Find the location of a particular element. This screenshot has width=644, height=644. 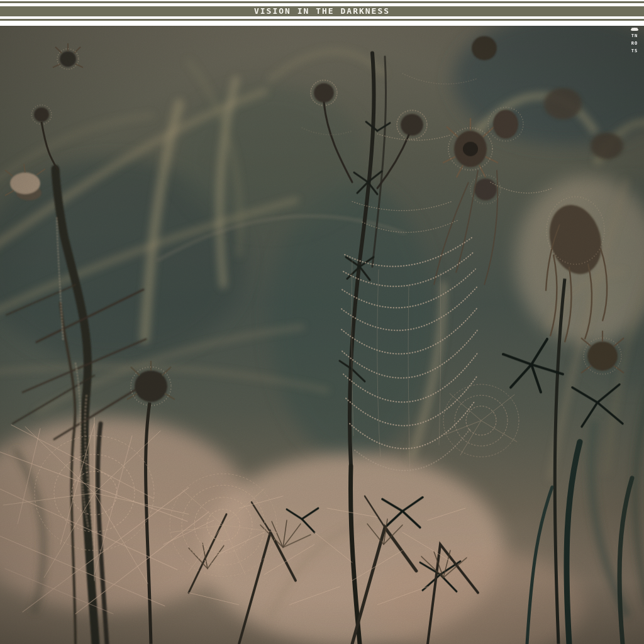

saucer-icon is located at coordinates (635, 30).